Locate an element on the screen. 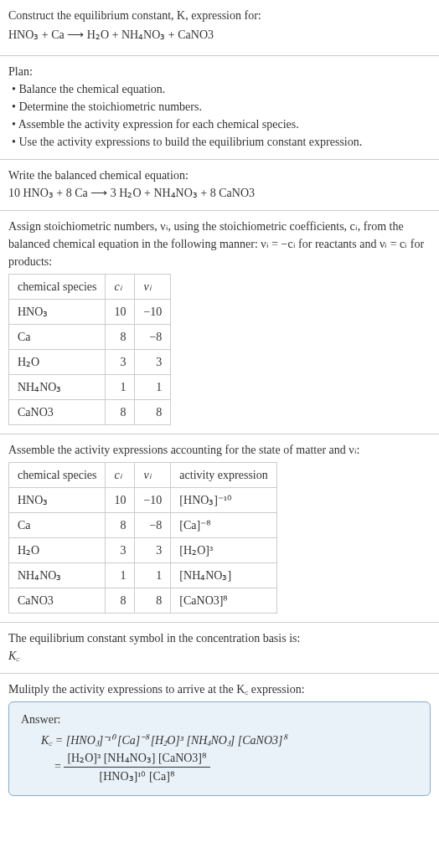  plan-bullet-3: • Assemble the activity expression for e… is located at coordinates (220, 124).